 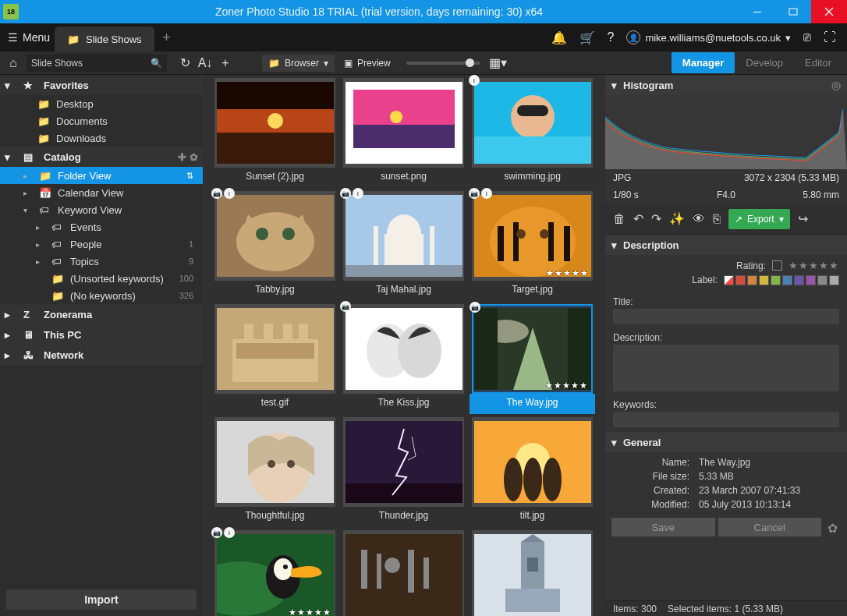 I want to click on thumbnail: tilt.jpg, so click(x=532, y=473).